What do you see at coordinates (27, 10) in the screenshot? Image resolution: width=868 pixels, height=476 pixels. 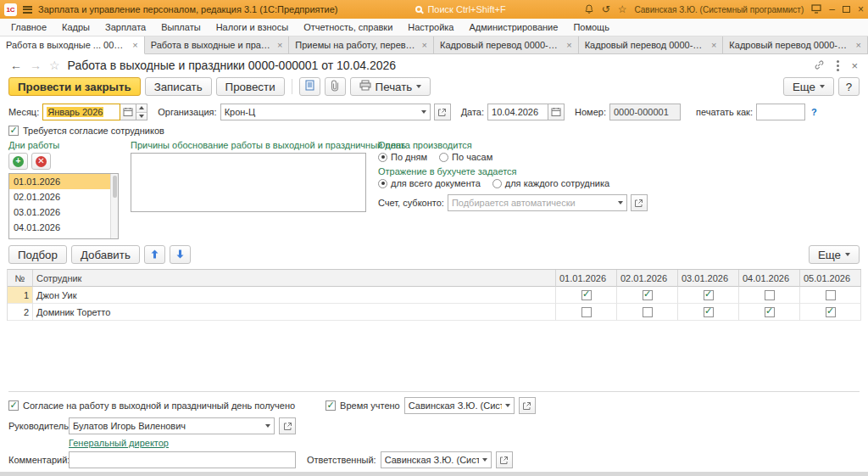 I see `hamburger-menu-icon` at bounding box center [27, 10].